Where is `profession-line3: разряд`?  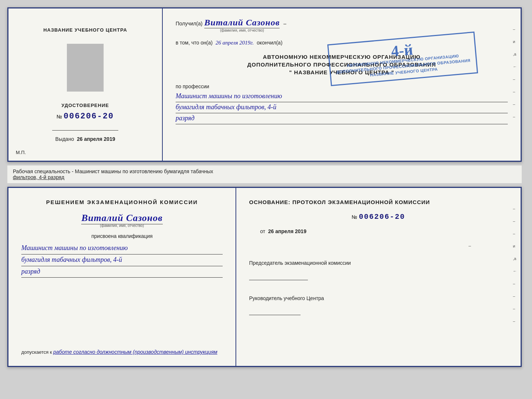 profession-line3: разряд is located at coordinates (342, 119).